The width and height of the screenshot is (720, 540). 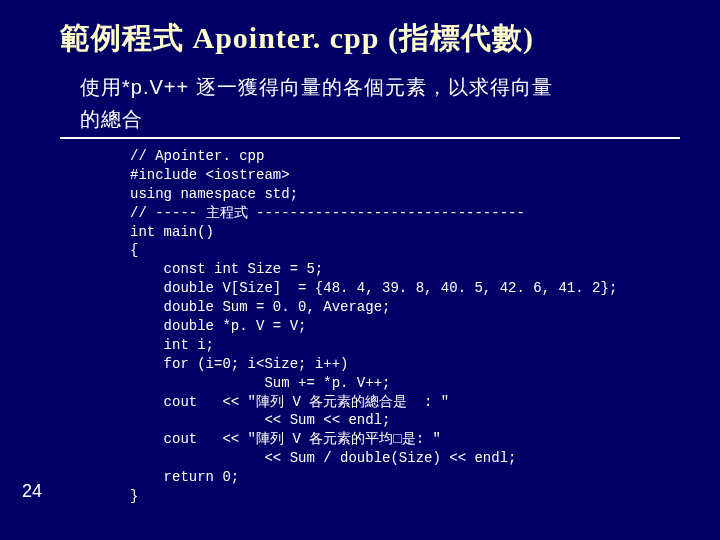 What do you see at coordinates (32, 492) in the screenshot?
I see `page-number: 24` at bounding box center [32, 492].